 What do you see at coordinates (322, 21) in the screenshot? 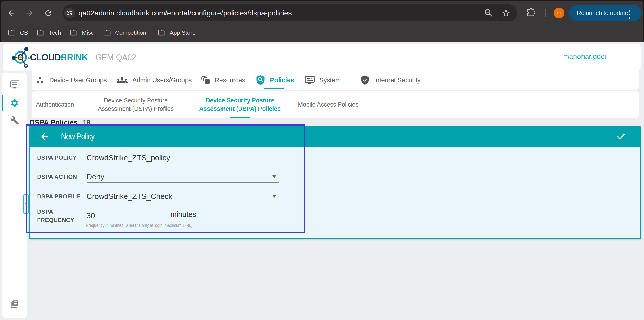
I see `browser-chrome: qa02admin.cloudbrink.com/eportal/configu…` at bounding box center [322, 21].